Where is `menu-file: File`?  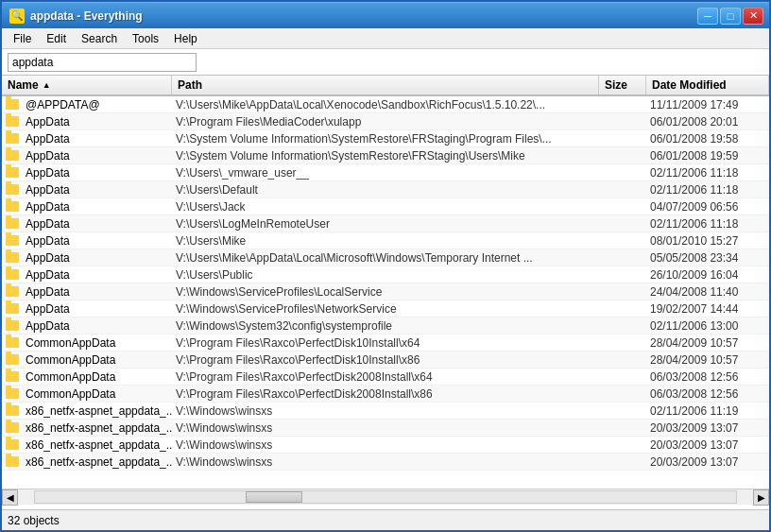 menu-file: File is located at coordinates (23, 39).